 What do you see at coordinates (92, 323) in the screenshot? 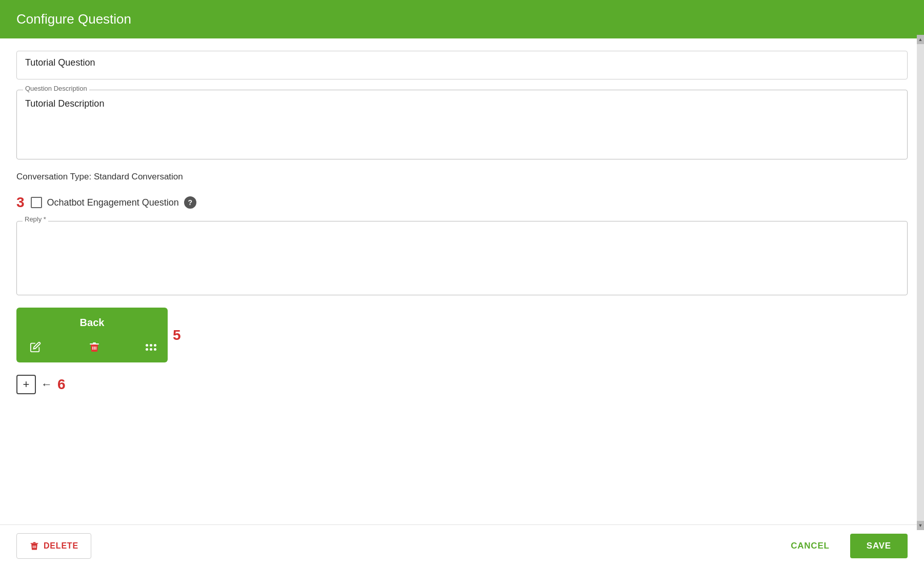
I see `back-card-label: Back` at bounding box center [92, 323].